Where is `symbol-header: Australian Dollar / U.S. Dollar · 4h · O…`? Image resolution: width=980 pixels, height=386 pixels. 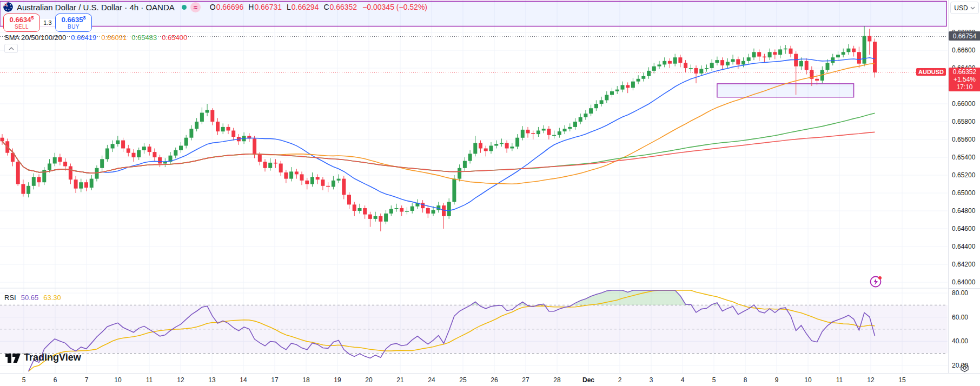 symbol-header: Australian Dollar / U.S. Dollar · 4h · O… is located at coordinates (215, 7).